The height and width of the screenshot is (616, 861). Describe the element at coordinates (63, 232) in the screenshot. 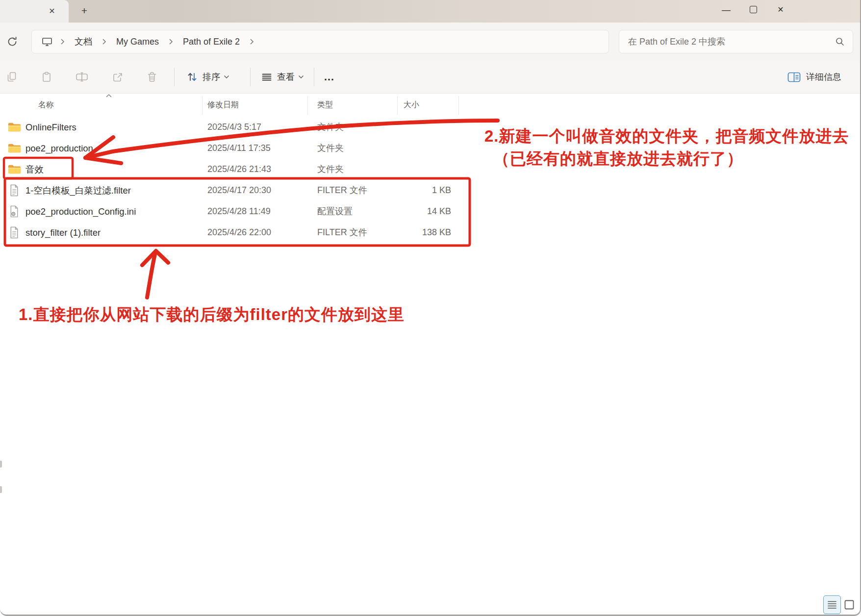

I see `file-name: story_filter (1).filter` at that location.